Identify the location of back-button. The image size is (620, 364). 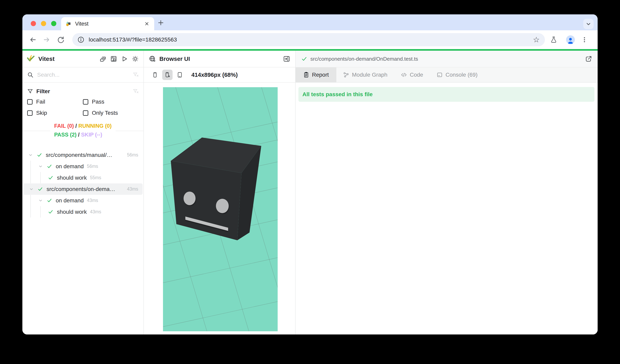
(33, 40).